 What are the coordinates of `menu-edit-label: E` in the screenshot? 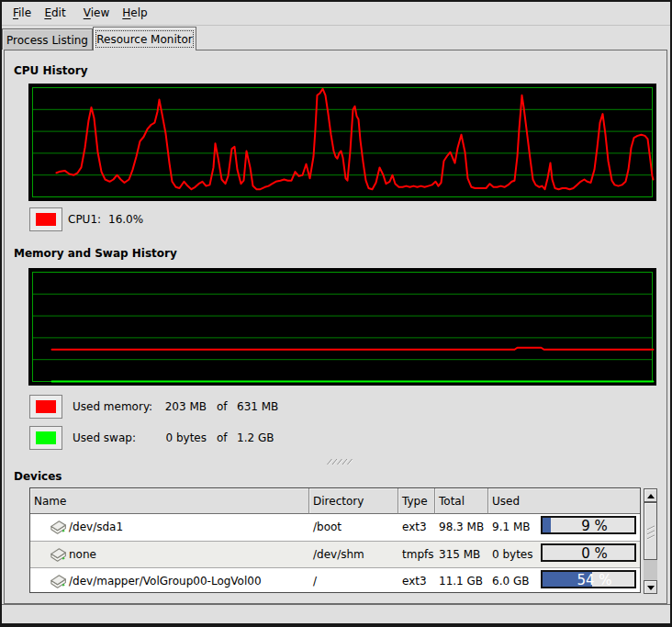 It's located at (48, 13).